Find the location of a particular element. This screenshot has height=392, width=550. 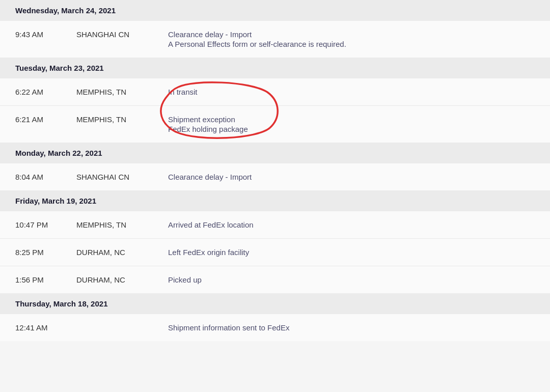

event-time: 9:43 AM is located at coordinates (46, 35).